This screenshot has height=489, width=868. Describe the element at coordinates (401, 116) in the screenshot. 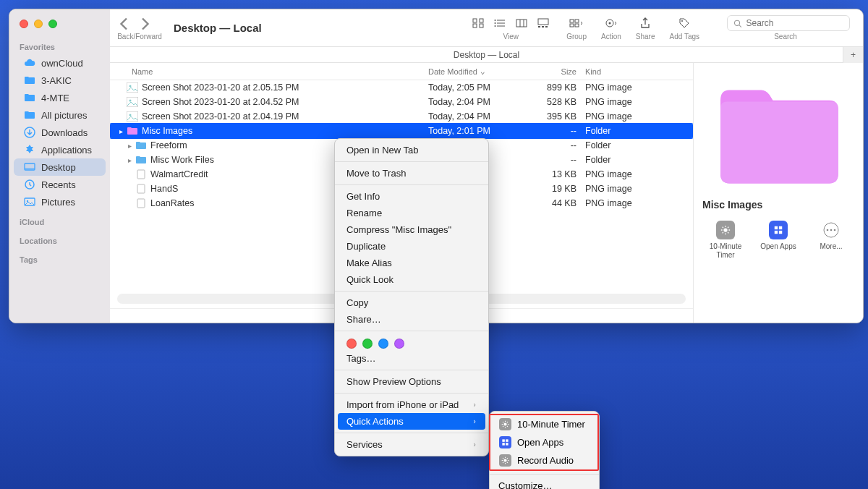

I see `file-row: ▸Screen Shot 2023-01-20 at 2.04.19 PMTod…` at that location.